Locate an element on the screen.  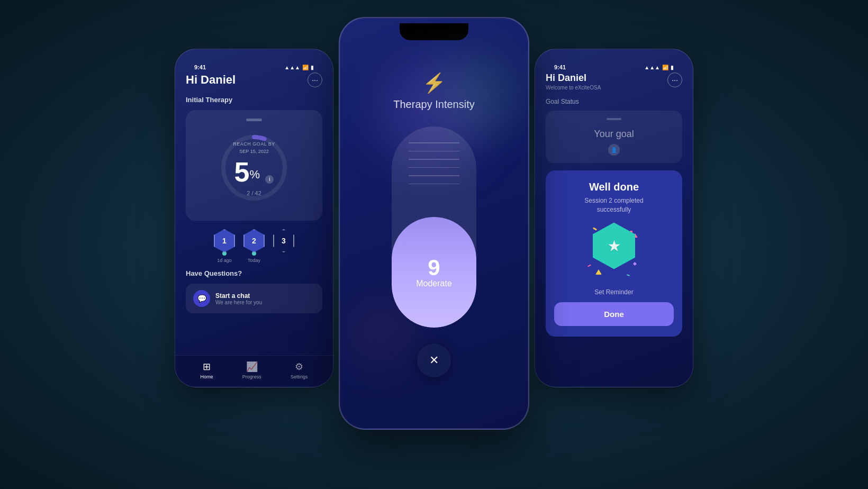
therapy-intensity-title: Therapy Intensity is located at coordinates (434, 105).